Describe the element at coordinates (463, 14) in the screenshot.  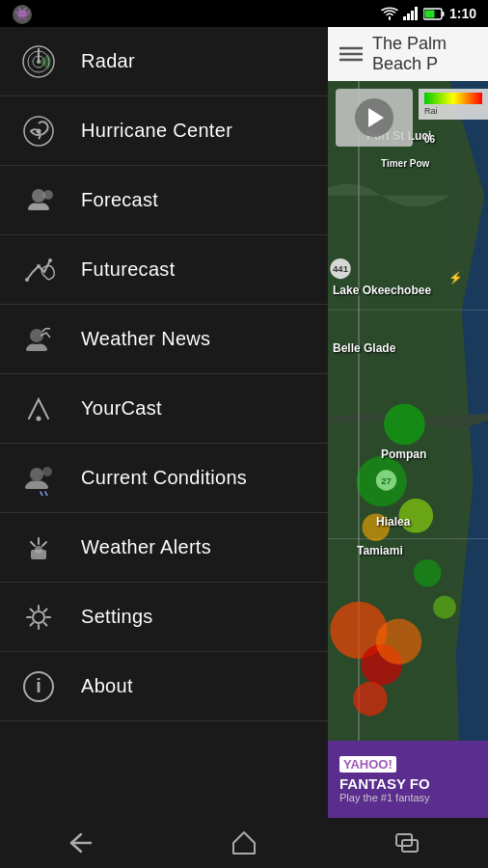
I see `status-time: 1:10` at that location.